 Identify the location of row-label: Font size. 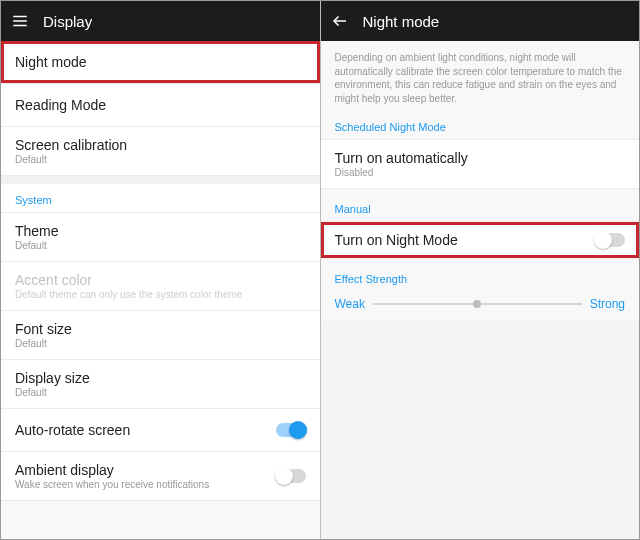
(44, 329).